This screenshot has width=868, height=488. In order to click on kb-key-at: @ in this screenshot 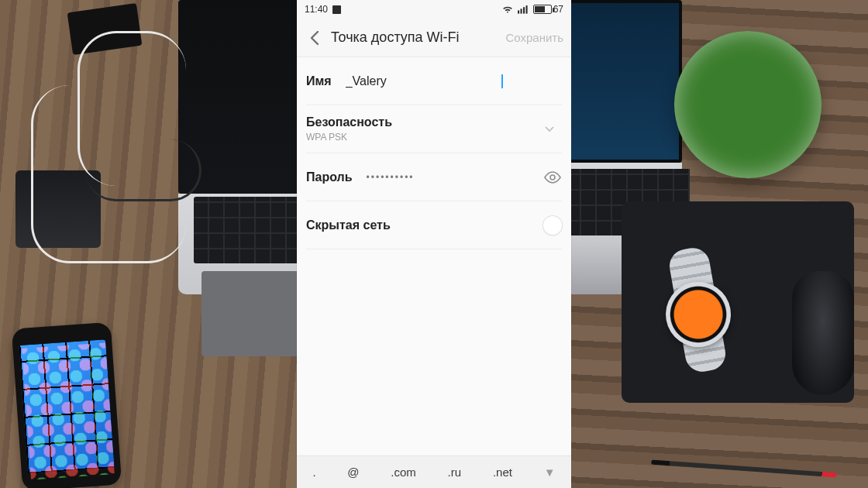, I will do `click(353, 473)`.